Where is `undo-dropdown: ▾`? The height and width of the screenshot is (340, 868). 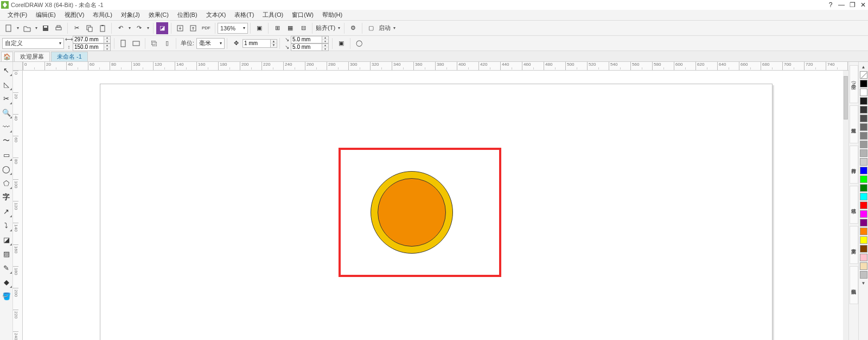
undo-dropdown: ▾ is located at coordinates (130, 28).